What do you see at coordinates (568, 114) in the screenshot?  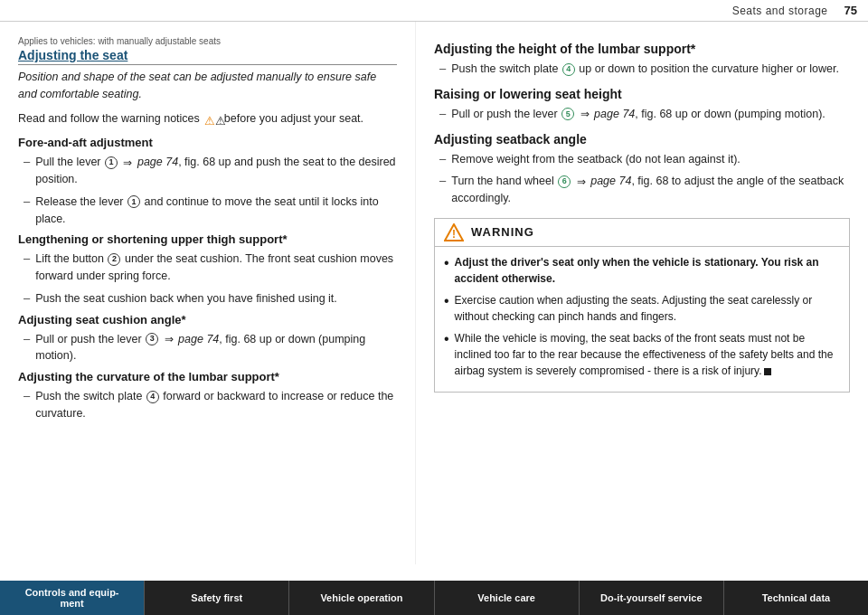 I see `circle-5: 5` at bounding box center [568, 114].